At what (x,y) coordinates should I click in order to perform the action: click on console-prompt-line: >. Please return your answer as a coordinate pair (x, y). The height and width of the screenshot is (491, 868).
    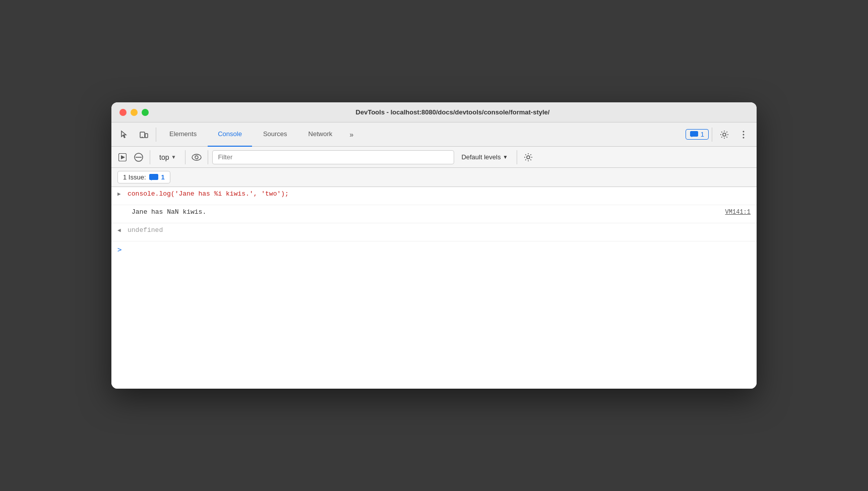
    Looking at the image, I should click on (434, 250).